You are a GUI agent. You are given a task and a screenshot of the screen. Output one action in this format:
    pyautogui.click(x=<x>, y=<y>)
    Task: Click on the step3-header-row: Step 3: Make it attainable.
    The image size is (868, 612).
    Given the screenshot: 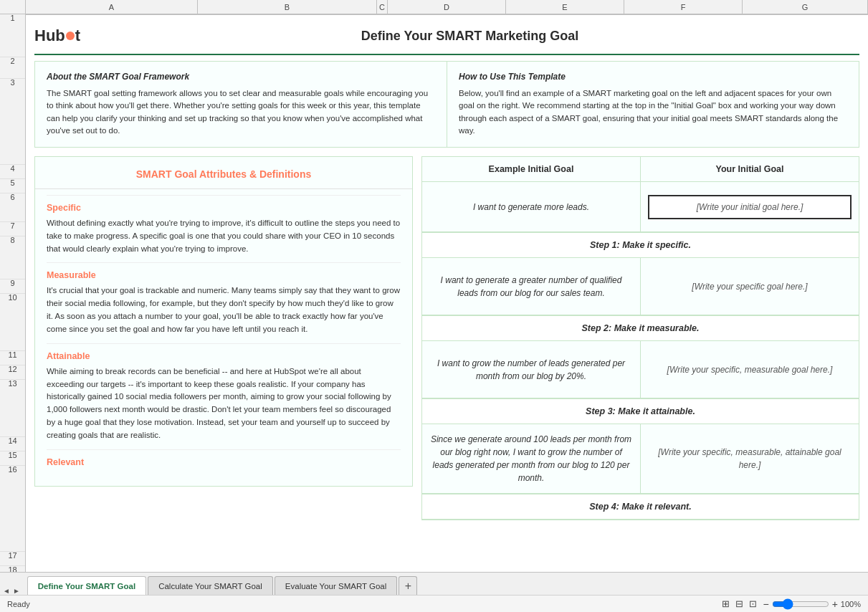 What is the action you would take?
    pyautogui.click(x=641, y=411)
    